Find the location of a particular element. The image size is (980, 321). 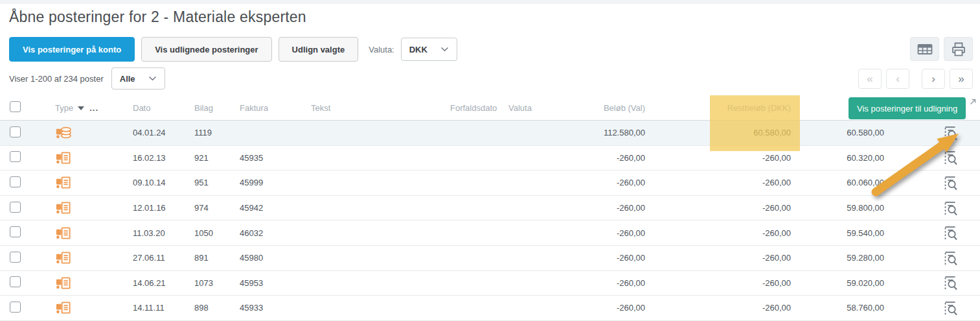

sort-desc-icon is located at coordinates (81, 108).